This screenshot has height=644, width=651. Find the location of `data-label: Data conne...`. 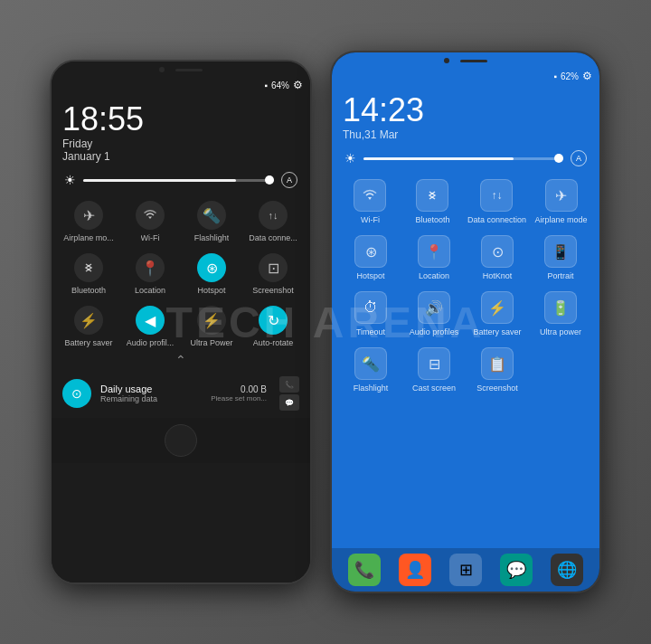

data-label: Data conne... is located at coordinates (273, 238).